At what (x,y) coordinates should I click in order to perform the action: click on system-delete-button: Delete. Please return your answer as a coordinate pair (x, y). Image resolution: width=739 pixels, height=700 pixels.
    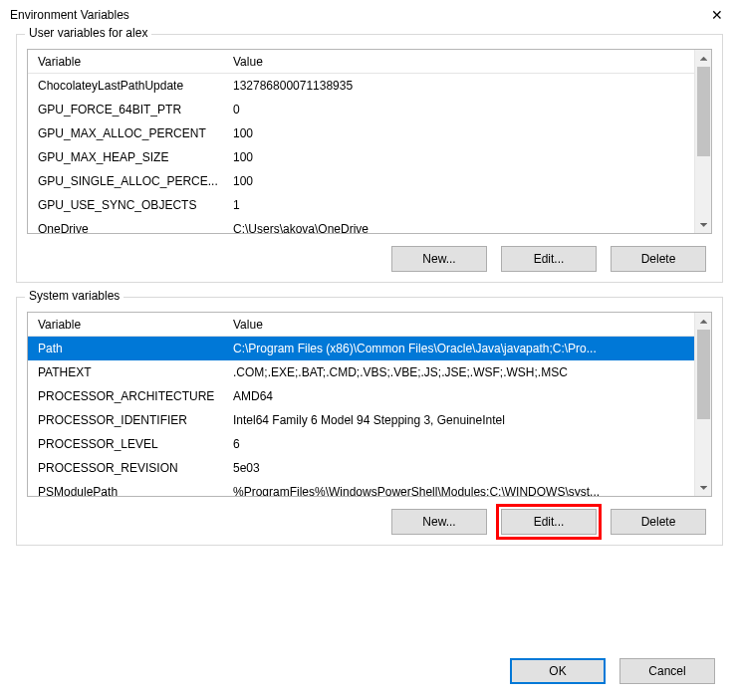
    Looking at the image, I should click on (658, 522).